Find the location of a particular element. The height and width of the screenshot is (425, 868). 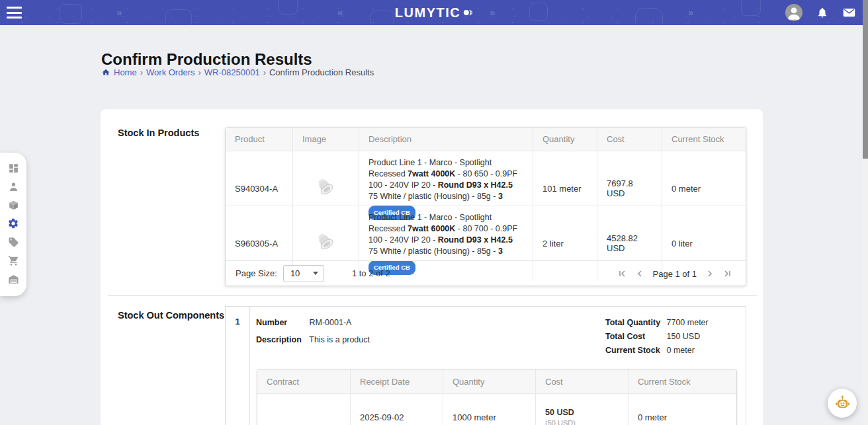

col-receipt-date: Receipt Date is located at coordinates (396, 381).